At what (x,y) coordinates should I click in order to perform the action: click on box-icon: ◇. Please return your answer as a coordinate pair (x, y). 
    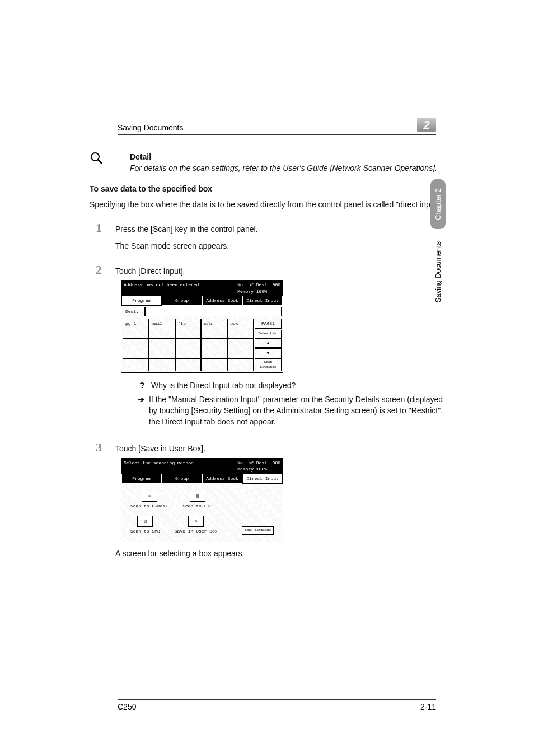
    Looking at the image, I should click on (196, 521).